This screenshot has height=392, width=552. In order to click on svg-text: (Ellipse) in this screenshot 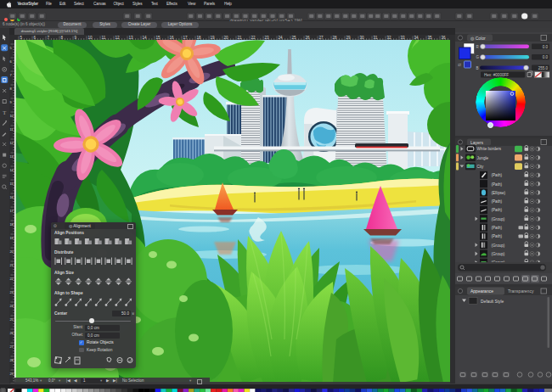, I will do `click(499, 193)`.